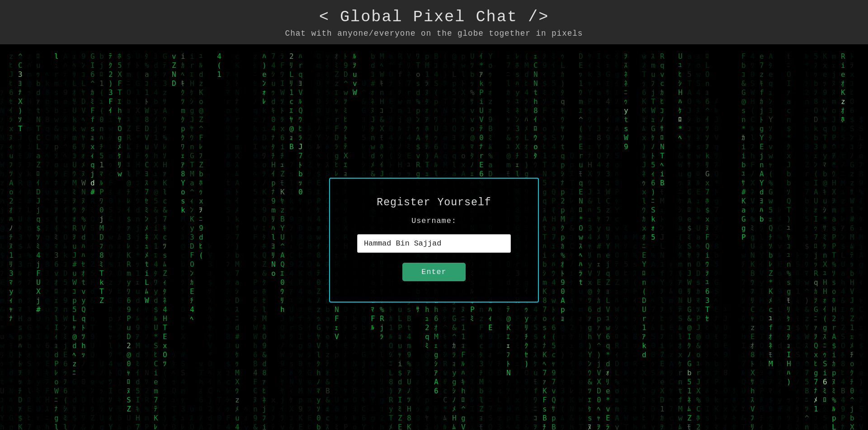 The image size is (868, 430). I want to click on app-subtitle: Chat with anyone/everyone on the globe t…, so click(434, 33).